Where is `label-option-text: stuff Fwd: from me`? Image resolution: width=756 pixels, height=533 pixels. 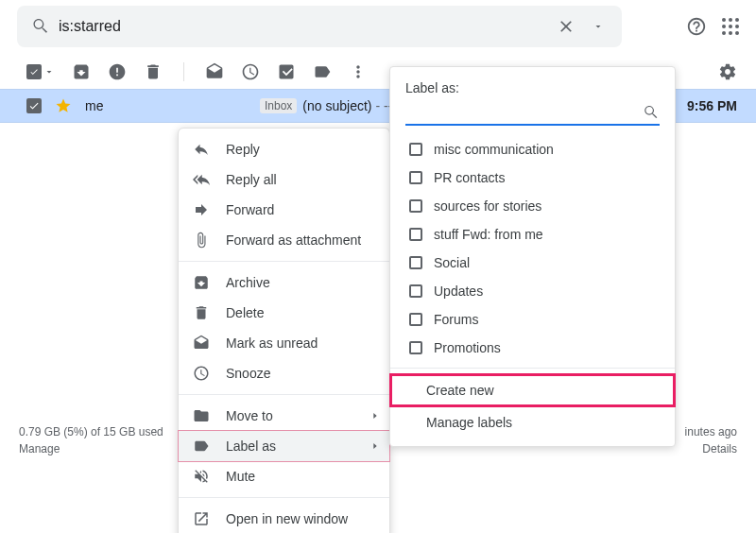 label-option-text: stuff Fwd: from me is located at coordinates (489, 234).